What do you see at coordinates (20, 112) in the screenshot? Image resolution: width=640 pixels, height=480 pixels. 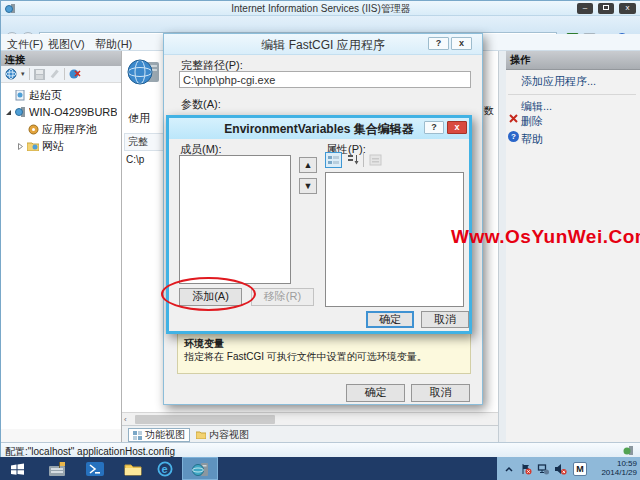 I see `server-node-icon` at bounding box center [20, 112].